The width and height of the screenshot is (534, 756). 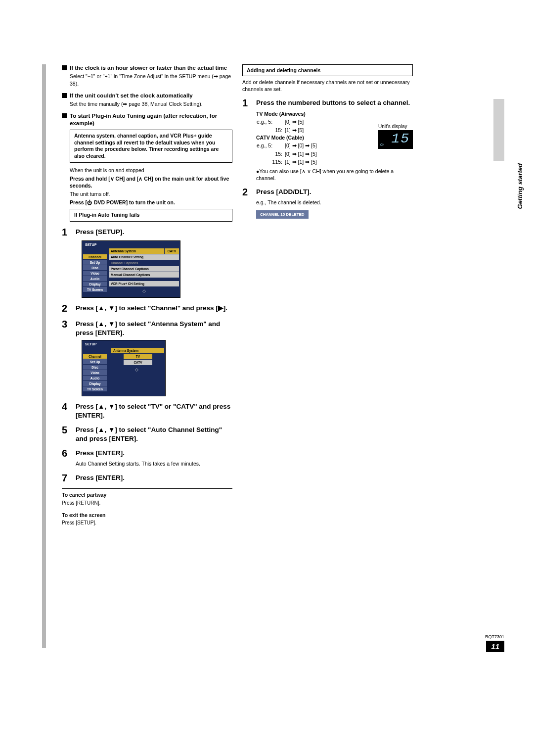 What do you see at coordinates (396, 140) in the screenshot?
I see `lcd-display: CH 15` at bounding box center [396, 140].